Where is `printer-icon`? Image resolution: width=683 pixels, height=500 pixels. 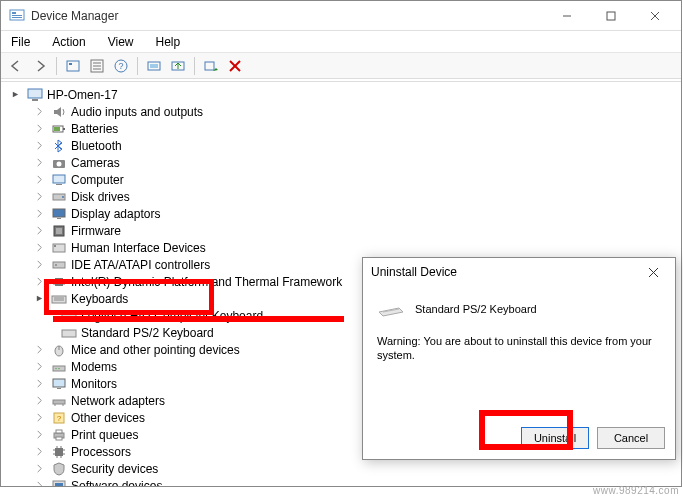 printer-icon is located at coordinates (59, 435).